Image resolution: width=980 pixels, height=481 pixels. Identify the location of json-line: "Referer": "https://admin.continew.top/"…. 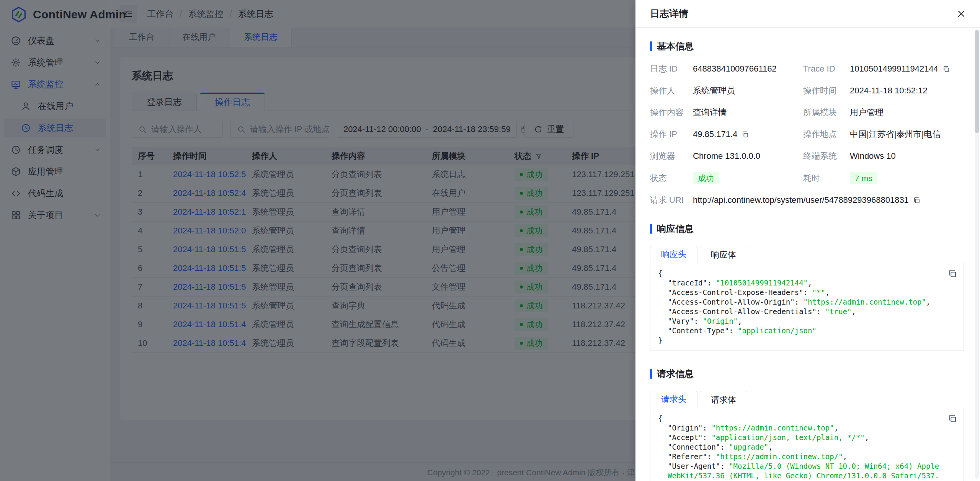
(800, 457).